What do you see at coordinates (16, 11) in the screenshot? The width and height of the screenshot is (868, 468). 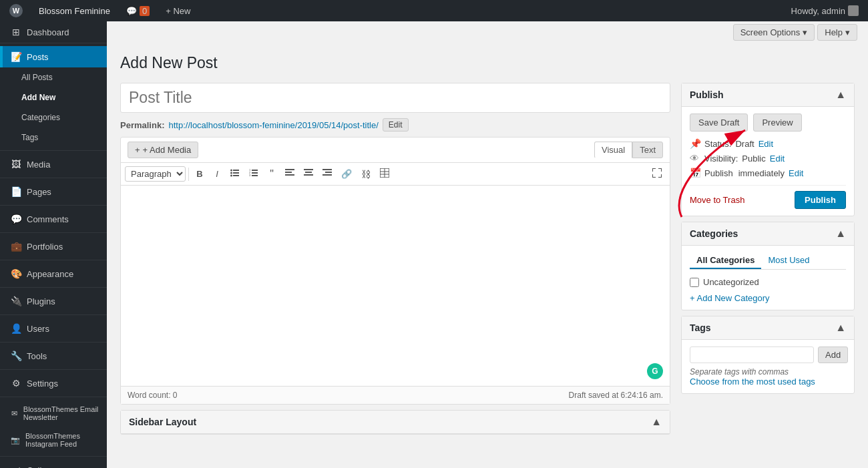 I see `wp-logo: W` at bounding box center [16, 11].